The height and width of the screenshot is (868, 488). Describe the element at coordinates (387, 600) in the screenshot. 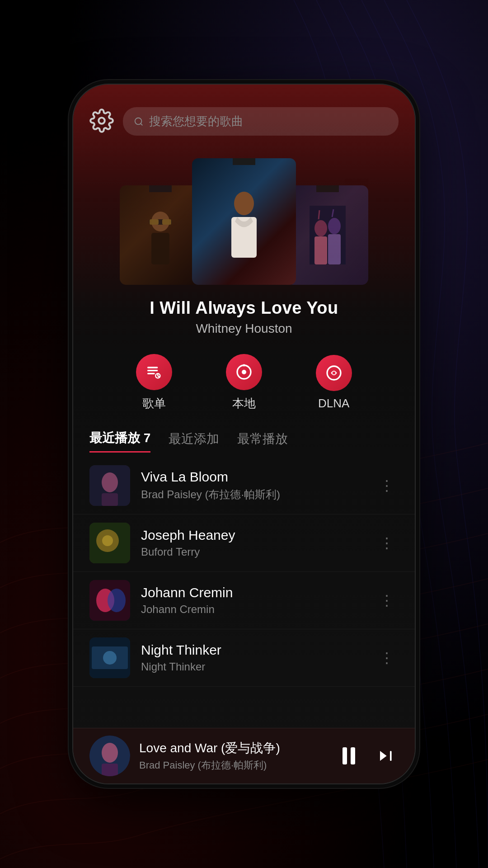

I see `more-button-3: ⋮` at that location.